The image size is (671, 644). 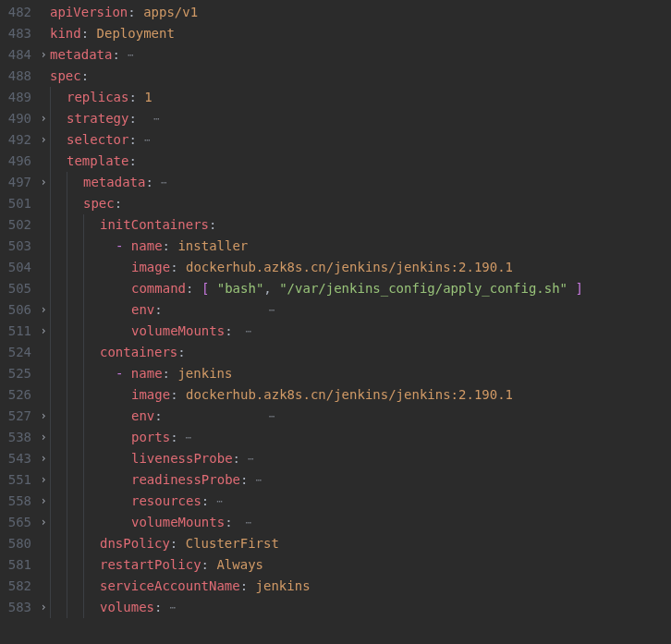 What do you see at coordinates (336, 395) in the screenshot?
I see `code-line: 526›image: dockerhub.azk8s.cn/jenkins/je…` at bounding box center [336, 395].